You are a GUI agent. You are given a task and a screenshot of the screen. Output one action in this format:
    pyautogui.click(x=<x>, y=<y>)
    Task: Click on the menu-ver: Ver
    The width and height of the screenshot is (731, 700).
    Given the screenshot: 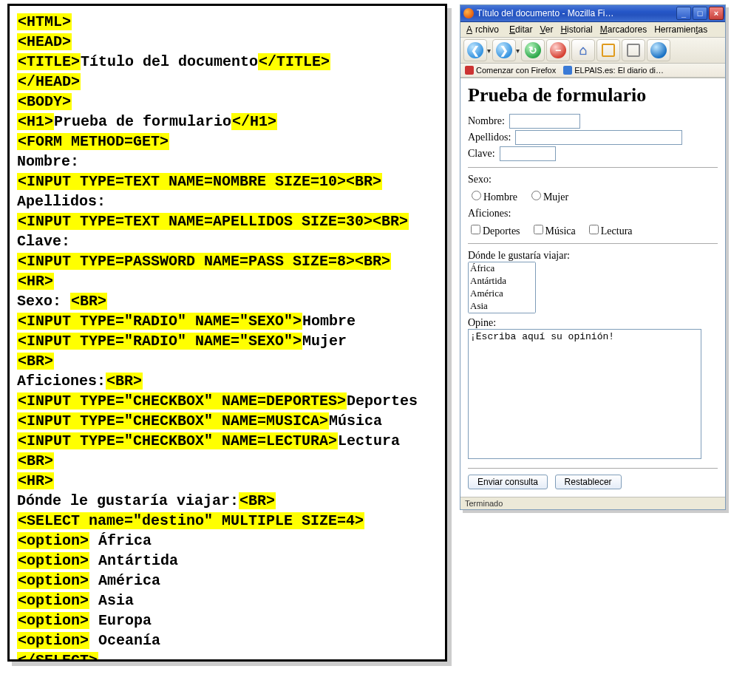 What is the action you would take?
    pyautogui.click(x=546, y=30)
    